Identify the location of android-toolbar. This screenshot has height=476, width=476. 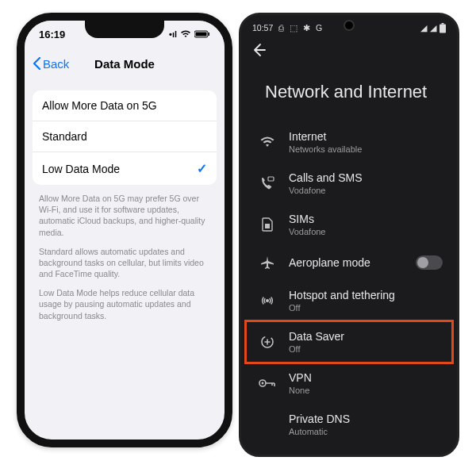
(349, 49).